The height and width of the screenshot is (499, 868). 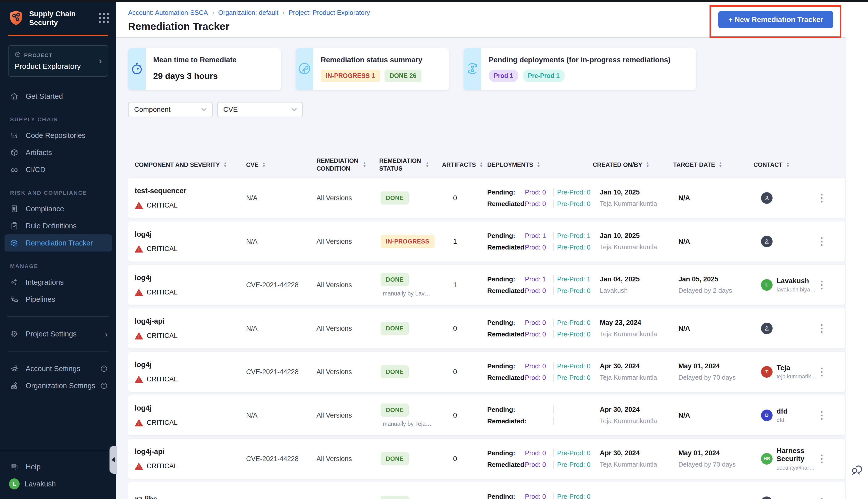 What do you see at coordinates (410, 165) in the screenshot?
I see `column-header-remediation-status: REMEDIATION STATUS▲▼` at bounding box center [410, 165].